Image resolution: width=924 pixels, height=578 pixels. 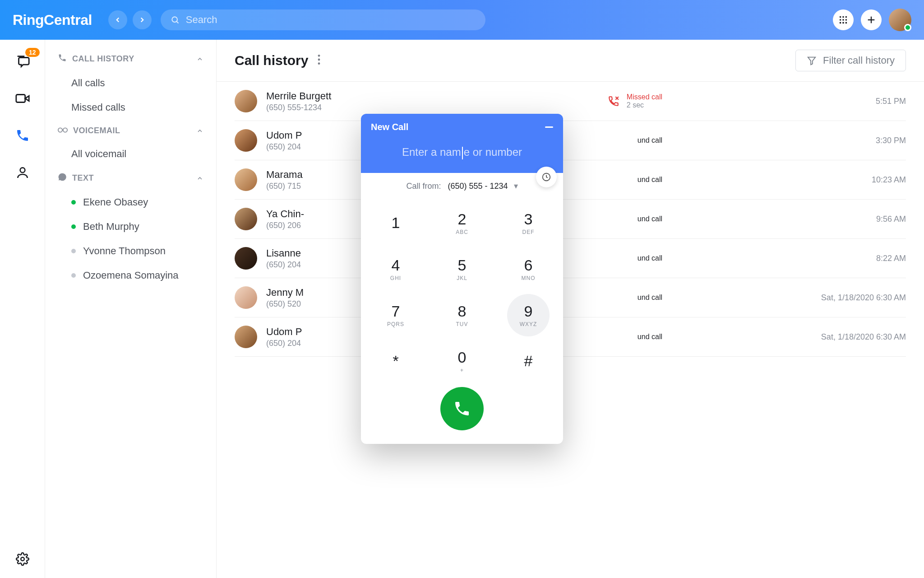 What do you see at coordinates (131, 83) in the screenshot?
I see `nav-item: All calls` at bounding box center [131, 83].